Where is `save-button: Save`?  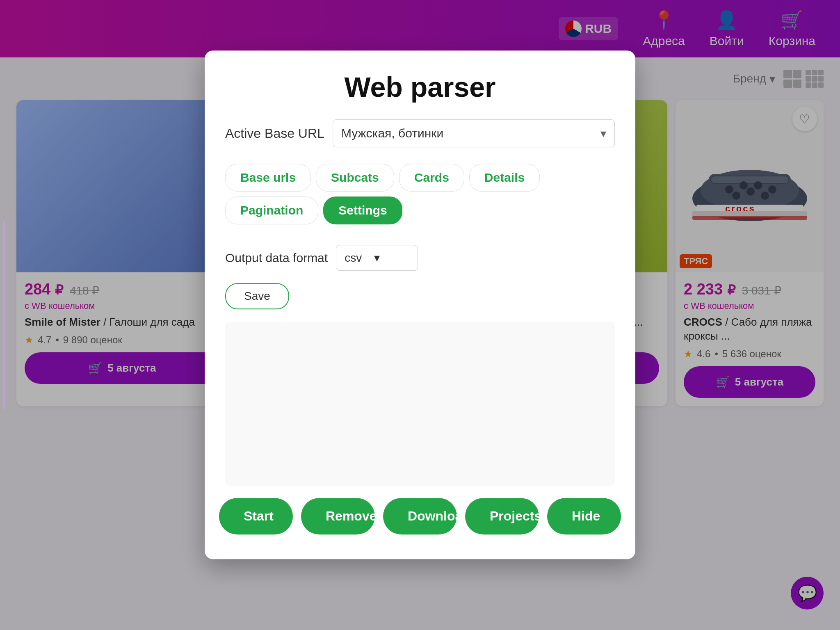 save-button: Save is located at coordinates (257, 296).